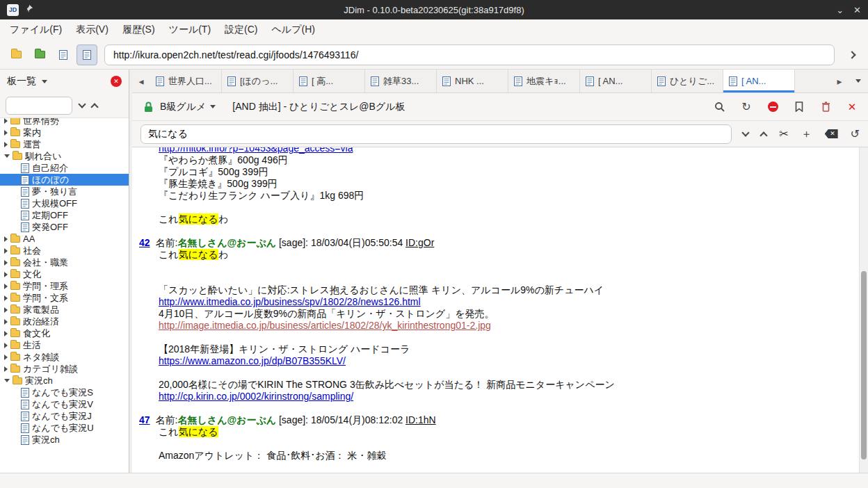 This screenshot has width=868, height=488. What do you see at coordinates (64, 298) in the screenshot?
I see `category-item: 学問・文系` at bounding box center [64, 298].